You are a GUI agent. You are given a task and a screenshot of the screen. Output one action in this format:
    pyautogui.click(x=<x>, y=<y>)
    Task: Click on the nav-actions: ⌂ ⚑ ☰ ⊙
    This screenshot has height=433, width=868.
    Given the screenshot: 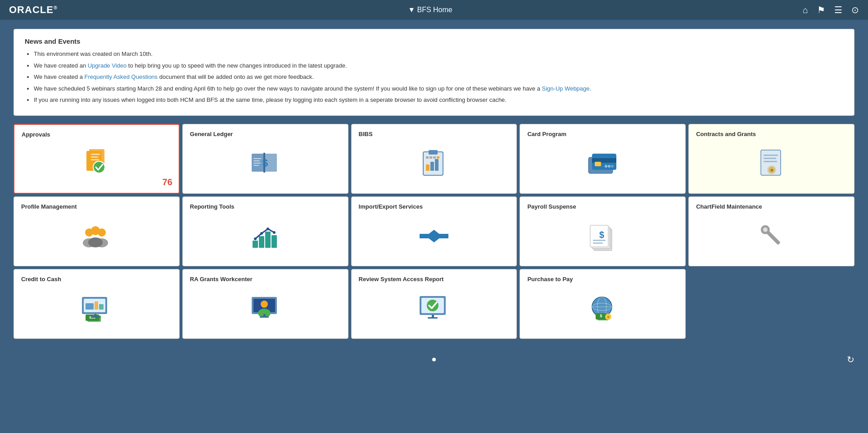 What is the action you would take?
    pyautogui.click(x=831, y=10)
    